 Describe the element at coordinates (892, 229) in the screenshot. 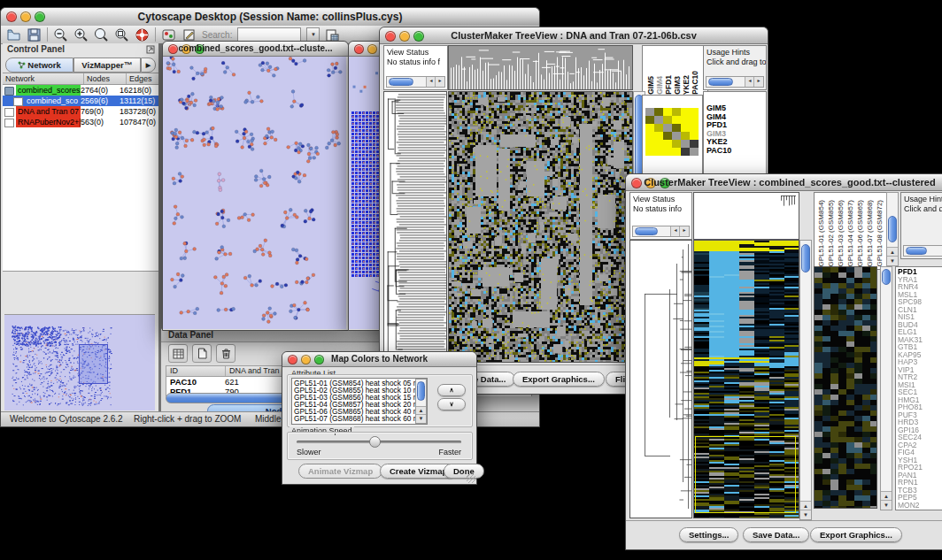

I see `tv2-collabel-vscrollbar: ▲ ▼` at that location.